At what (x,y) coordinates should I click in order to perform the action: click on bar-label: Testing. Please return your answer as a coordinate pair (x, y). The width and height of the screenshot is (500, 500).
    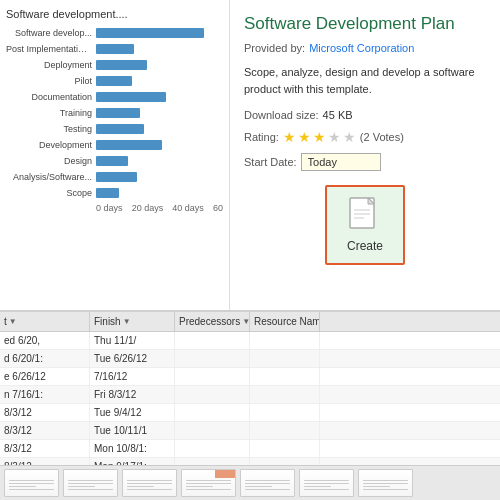
    Looking at the image, I should click on (51, 129).